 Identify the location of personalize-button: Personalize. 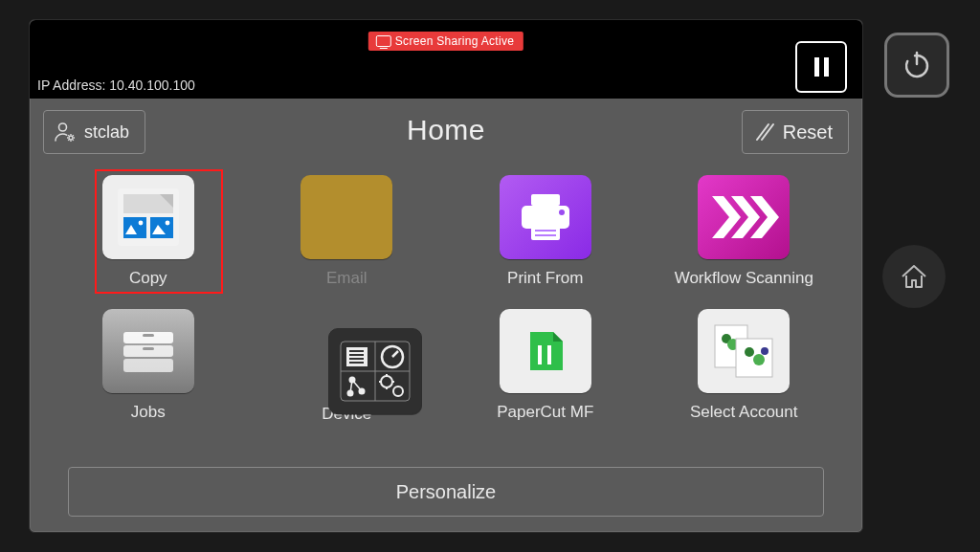
(446, 492).